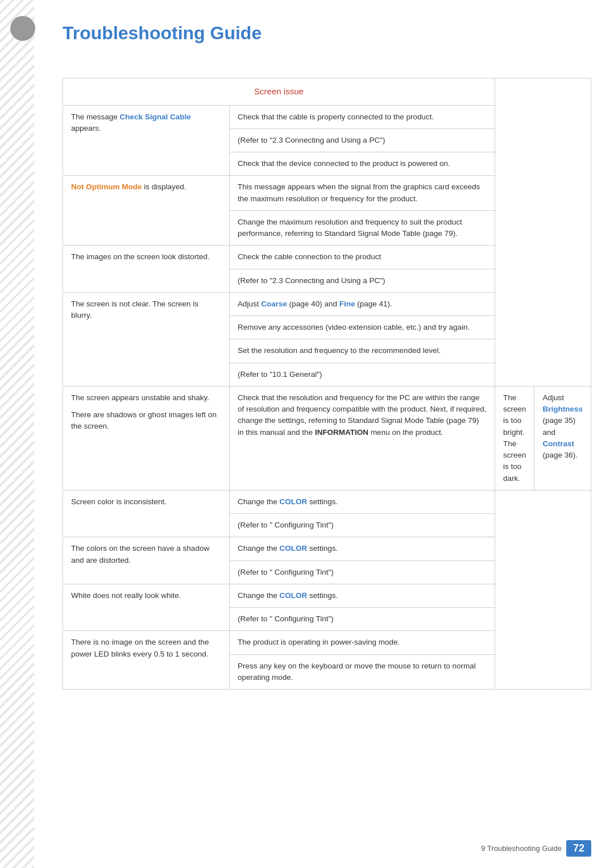 This screenshot has width=614, height=868. Describe the element at coordinates (147, 560) in the screenshot. I see `issue-cell: The colors on the screen have a shadow a…` at that location.